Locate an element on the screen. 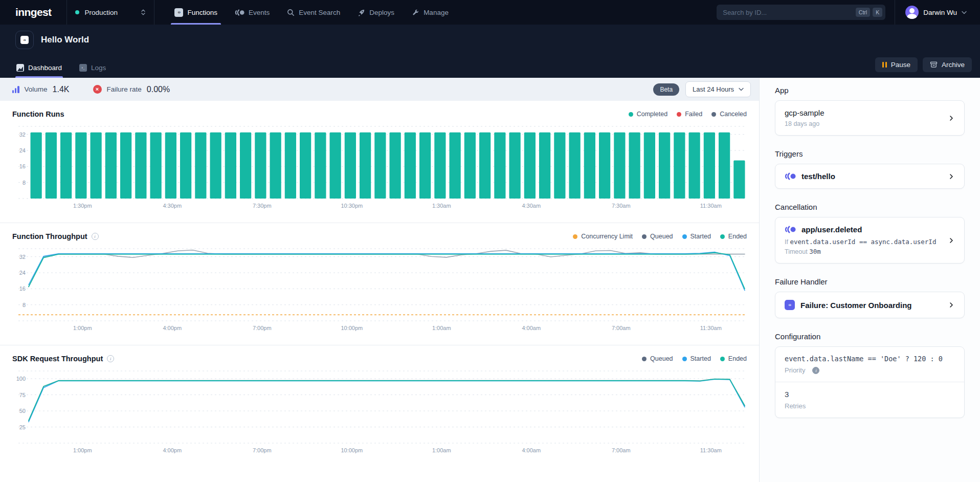 The width and height of the screenshot is (980, 482). error-circle-icon is located at coordinates (97, 89).